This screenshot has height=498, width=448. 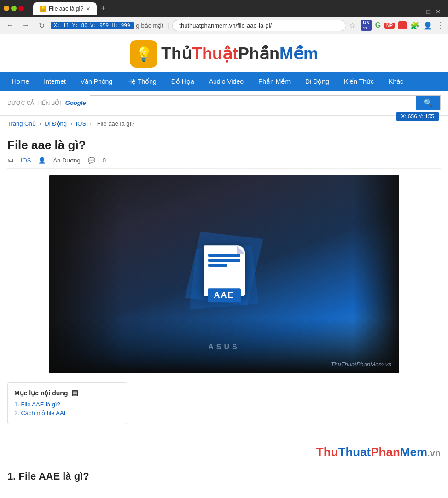 I want to click on image-watermark: ThuThuatPhanMem.vn, so click(x=361, y=365).